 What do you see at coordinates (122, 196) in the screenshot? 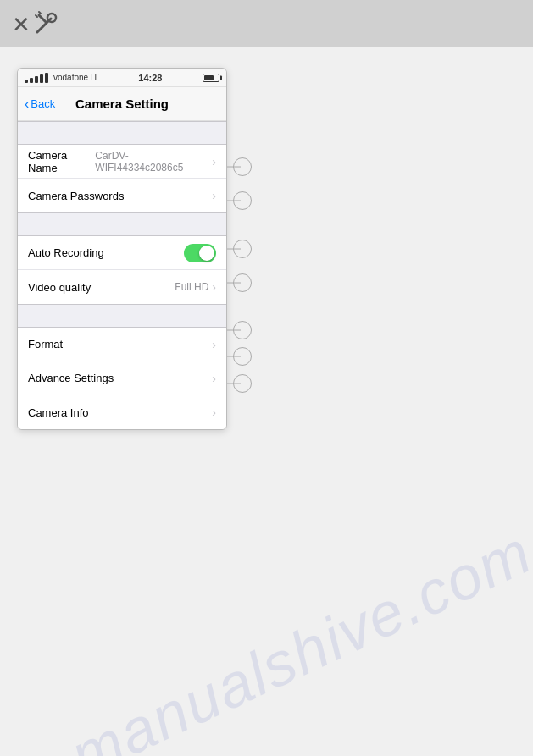
I see `camera-passwords-row: Camera Passwords ›` at bounding box center [122, 196].